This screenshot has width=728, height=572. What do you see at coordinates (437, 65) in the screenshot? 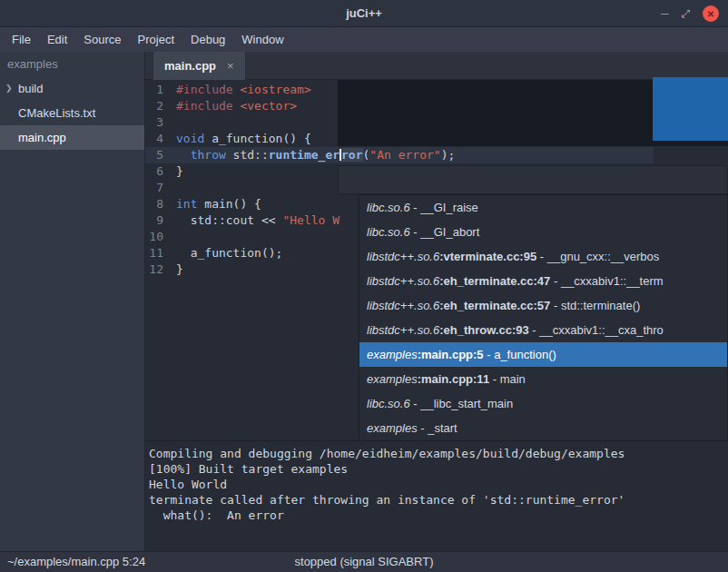
I see `tabbar: main.cpp ×` at bounding box center [437, 65].